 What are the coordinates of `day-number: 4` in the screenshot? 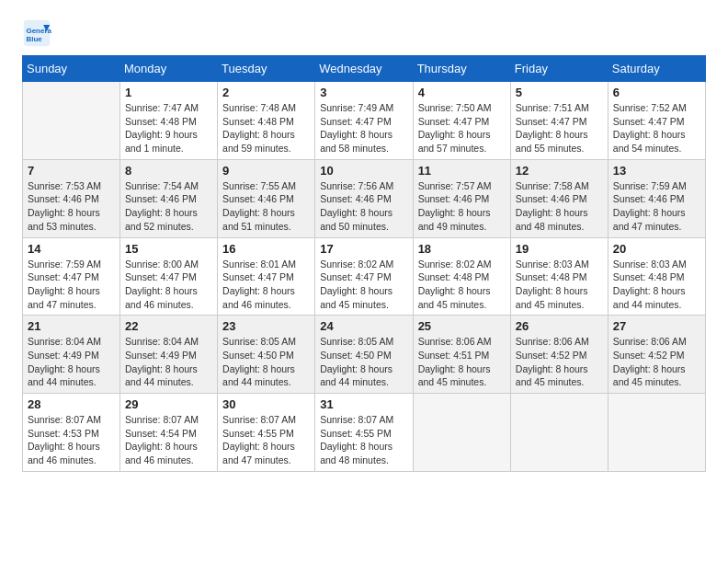 It's located at (461, 92).